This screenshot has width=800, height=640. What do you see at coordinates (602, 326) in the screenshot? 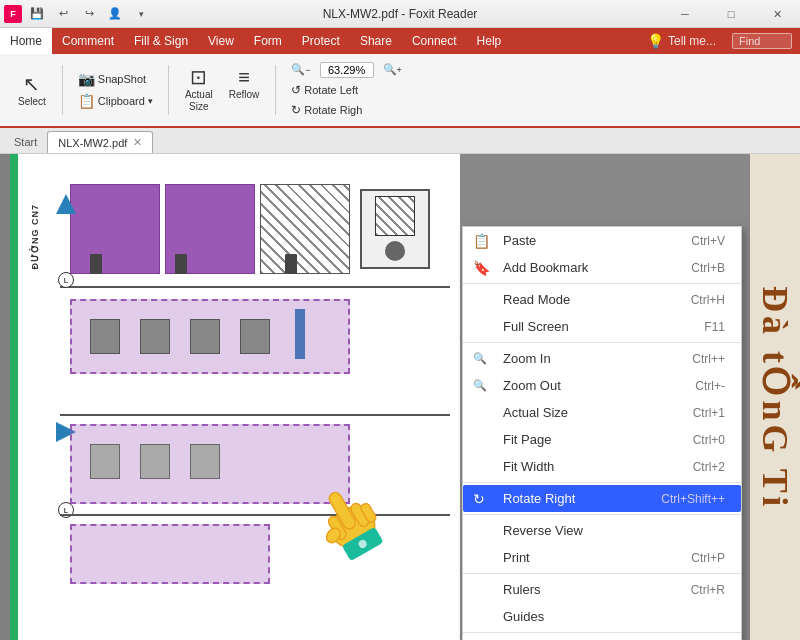
I see `cm-fullscreen: Full Screen F11` at bounding box center [602, 326].